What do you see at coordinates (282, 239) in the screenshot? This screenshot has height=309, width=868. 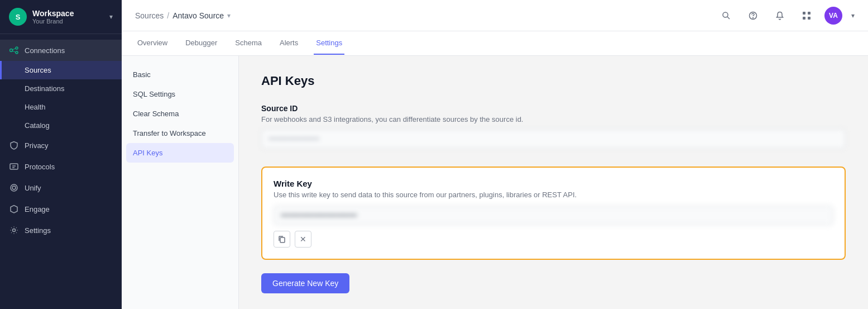 I see `copy-button` at bounding box center [282, 239].